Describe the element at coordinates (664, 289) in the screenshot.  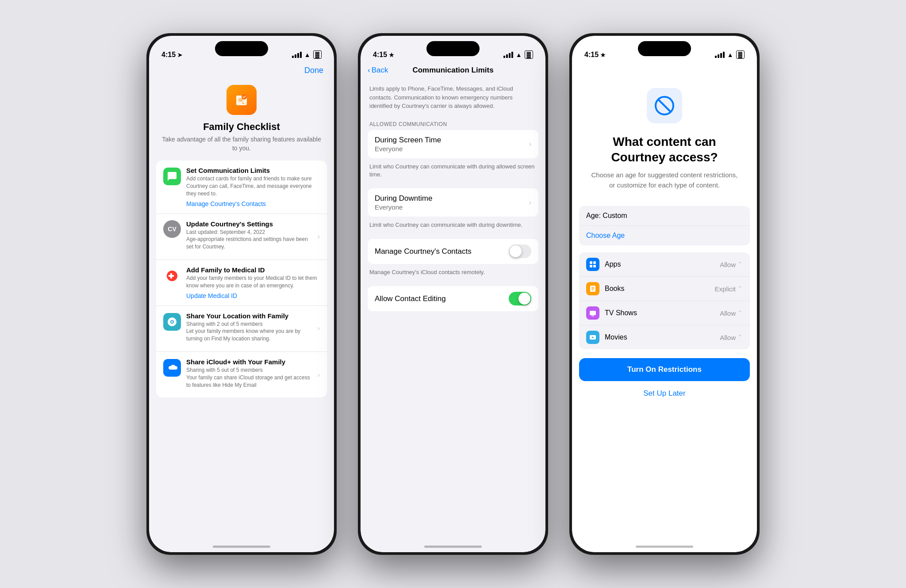
I see `books-row: Books Explicit ⌃` at that location.